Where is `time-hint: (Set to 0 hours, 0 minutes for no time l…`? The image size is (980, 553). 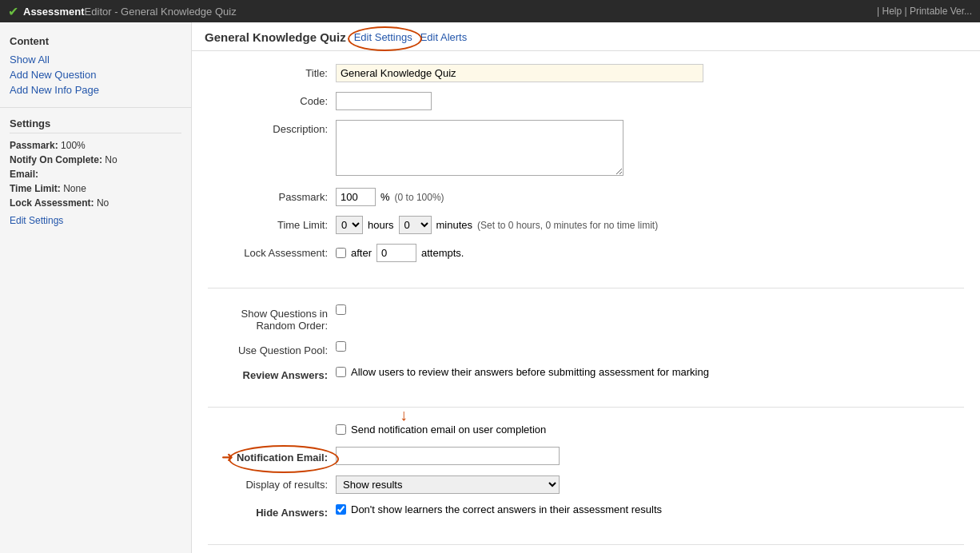 time-hint: (Set to 0 hours, 0 minutes for no time l… is located at coordinates (568, 225).